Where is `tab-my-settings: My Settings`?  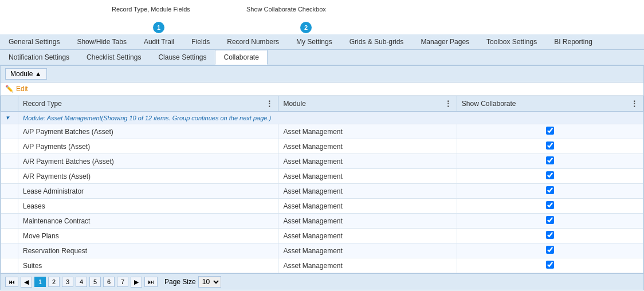 tab-my-settings: My Settings is located at coordinates (314, 42).